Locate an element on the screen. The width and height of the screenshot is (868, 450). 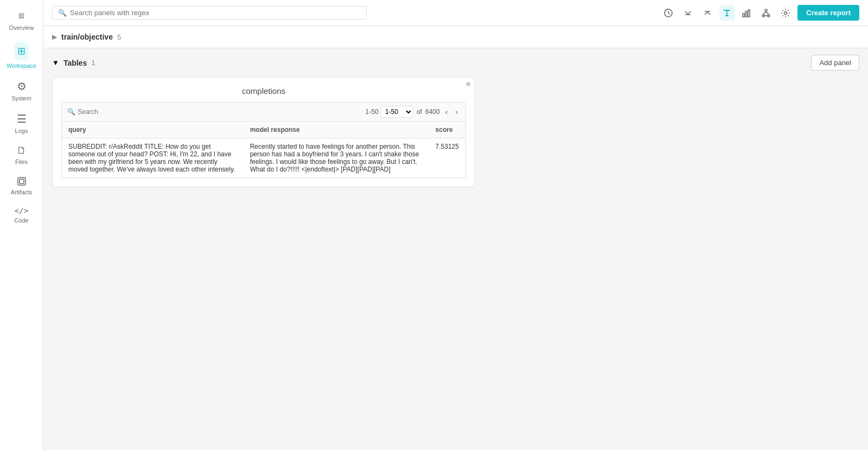
pagination-of: of is located at coordinates (419, 112).